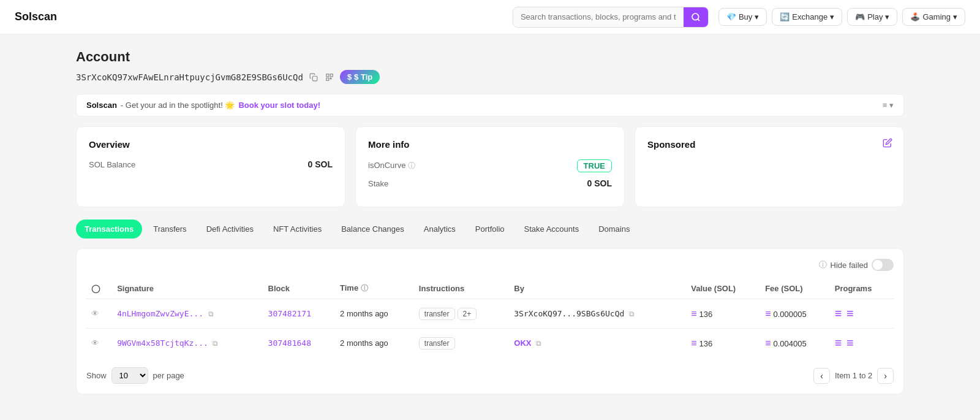  I want to click on is-on-curve-badge: TRUE, so click(594, 166).